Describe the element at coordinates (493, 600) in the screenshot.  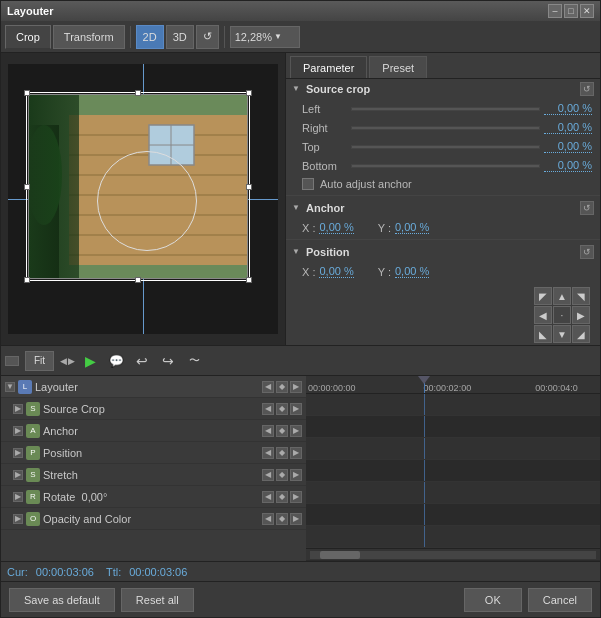
I see `ok-button: OK` at that location.